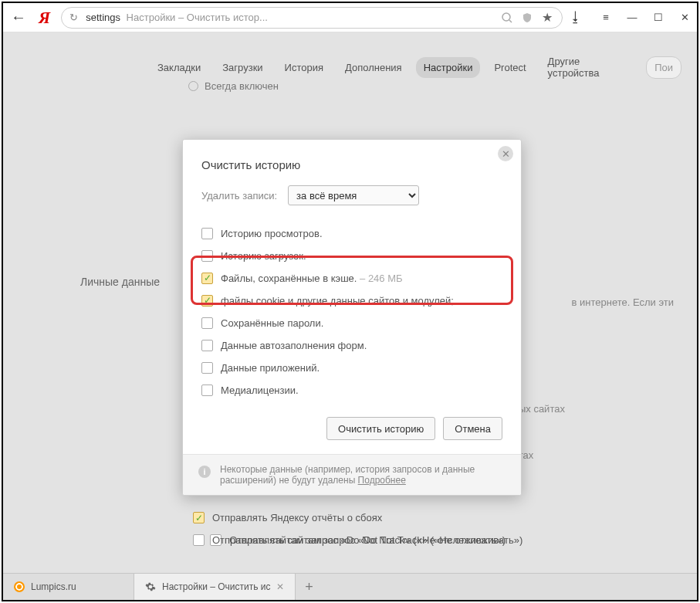 The height and width of the screenshot is (603, 700). I want to click on radio-icon, so click(193, 86).